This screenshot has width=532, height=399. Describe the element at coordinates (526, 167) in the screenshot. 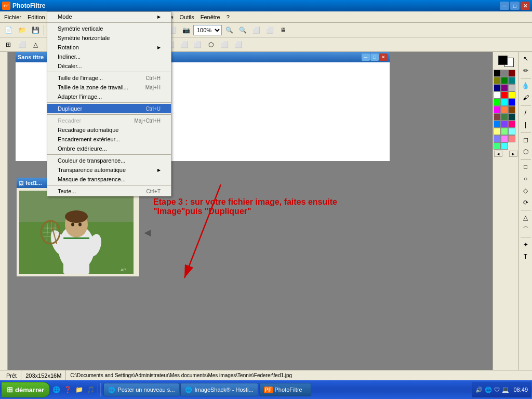

I see `tool-rect: □` at that location.